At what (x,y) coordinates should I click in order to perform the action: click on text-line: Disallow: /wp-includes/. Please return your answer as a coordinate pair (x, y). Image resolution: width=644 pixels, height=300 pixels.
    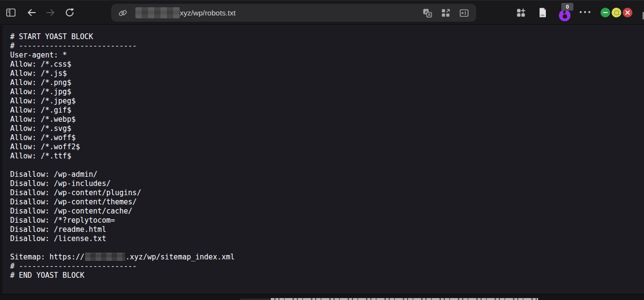
    Looking at the image, I should click on (327, 184).